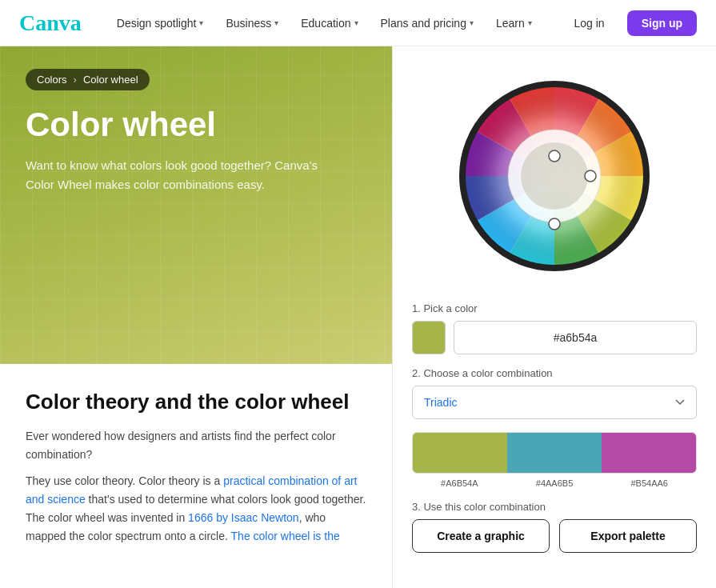 This screenshot has width=716, height=588. I want to click on signup-button: Sign up, so click(662, 23).